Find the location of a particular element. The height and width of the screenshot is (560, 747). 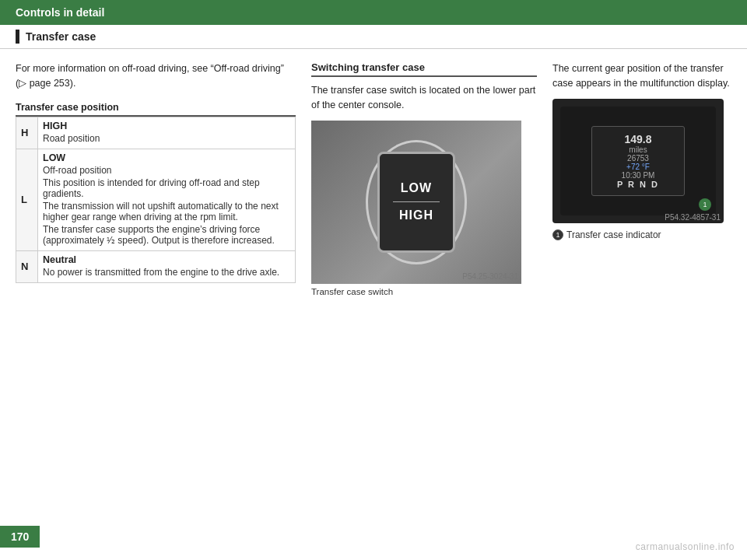

indicator-caption: 1 Transfer case indicator is located at coordinates (642, 235).